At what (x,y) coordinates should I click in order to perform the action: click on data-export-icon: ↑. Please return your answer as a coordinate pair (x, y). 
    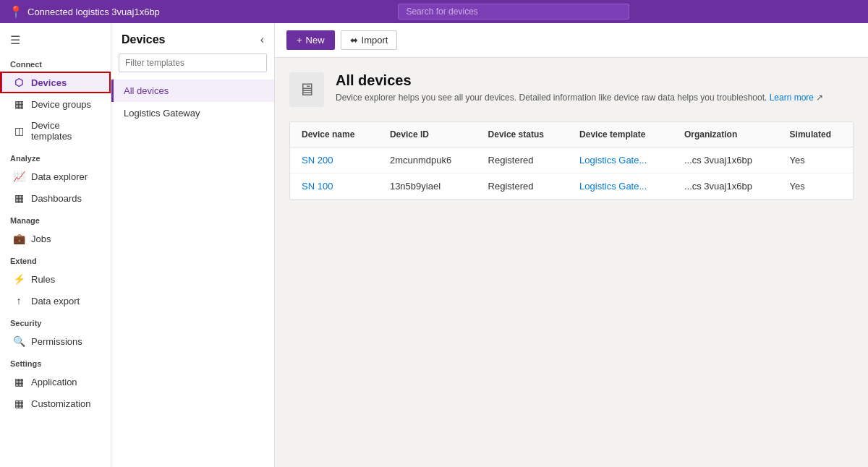
    Looking at the image, I should click on (19, 301).